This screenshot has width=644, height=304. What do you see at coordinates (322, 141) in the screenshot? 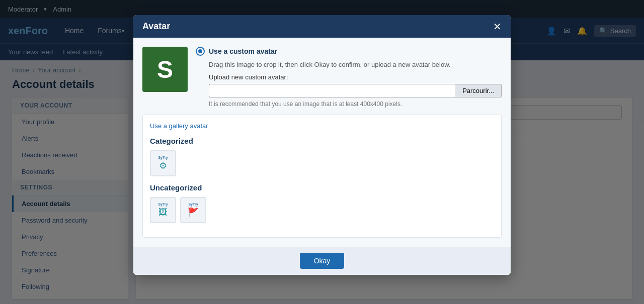
I see `category-title-categorized: Categorized` at bounding box center [322, 141].